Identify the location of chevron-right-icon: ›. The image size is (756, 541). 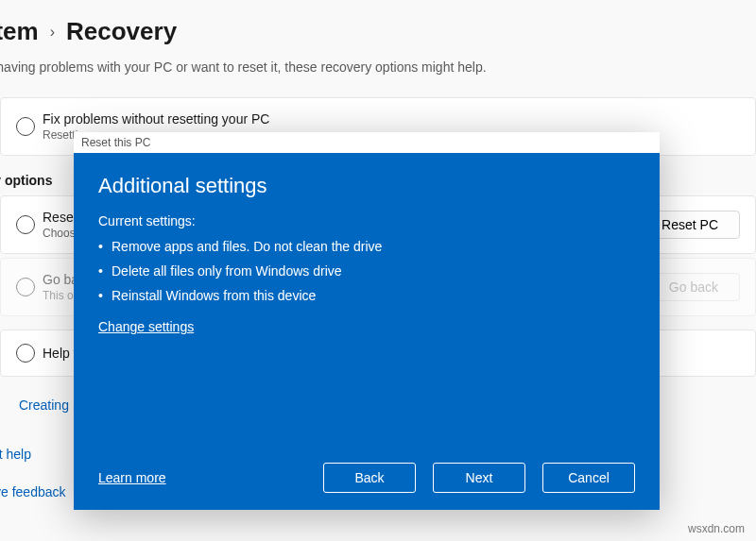
(53, 32).